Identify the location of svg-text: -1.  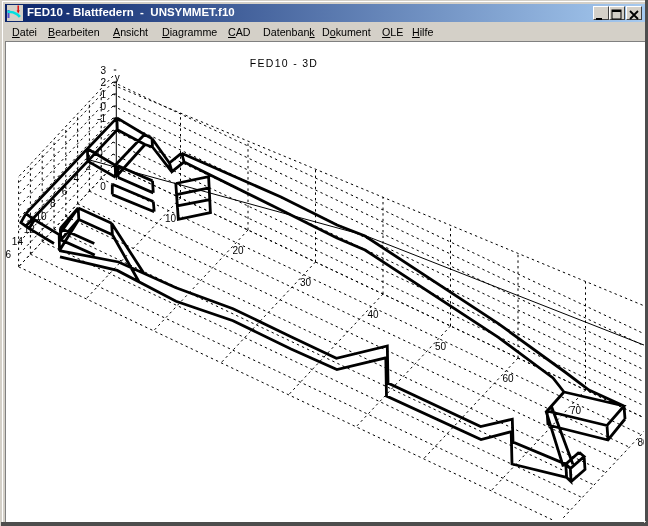
(102, 118).